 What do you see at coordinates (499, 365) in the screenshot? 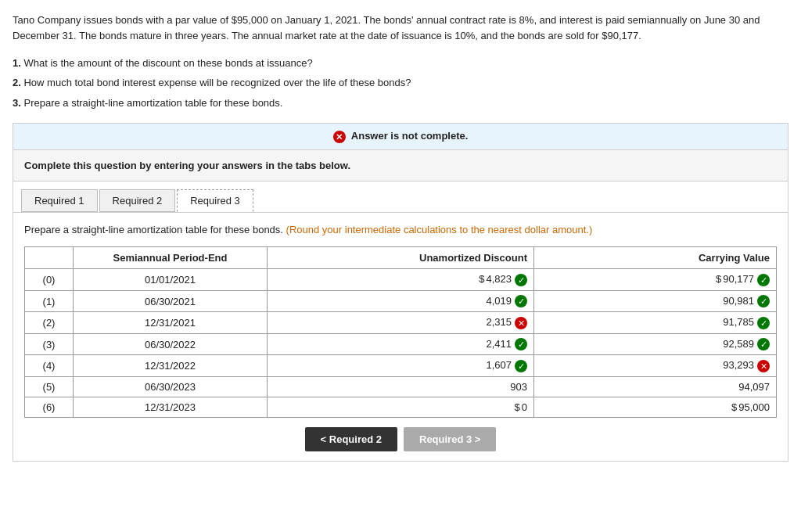
I see `discount-value: 1,607` at bounding box center [499, 365].